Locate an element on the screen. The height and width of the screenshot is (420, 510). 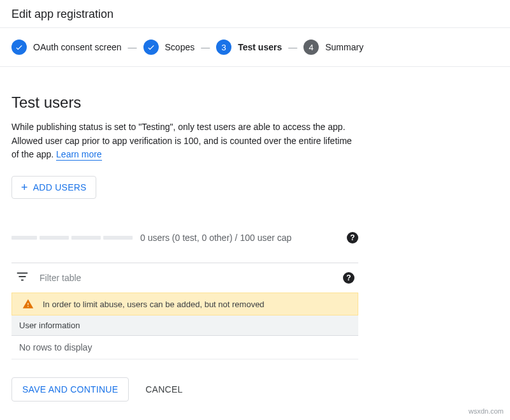
usage-row: 0 users (0 test, 0 other) / 100 user cap… is located at coordinates (185, 238).